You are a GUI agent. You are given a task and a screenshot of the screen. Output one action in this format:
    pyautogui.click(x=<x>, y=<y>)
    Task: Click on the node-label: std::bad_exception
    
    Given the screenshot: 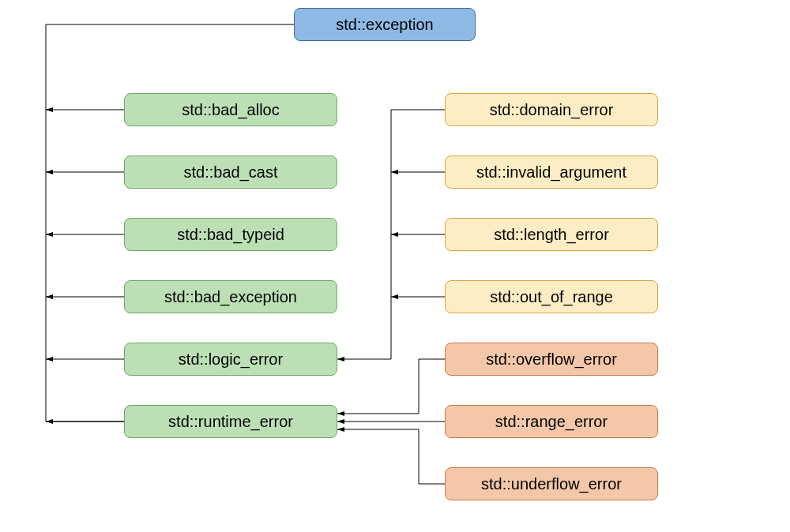 What is the action you would take?
    pyautogui.click(x=231, y=297)
    